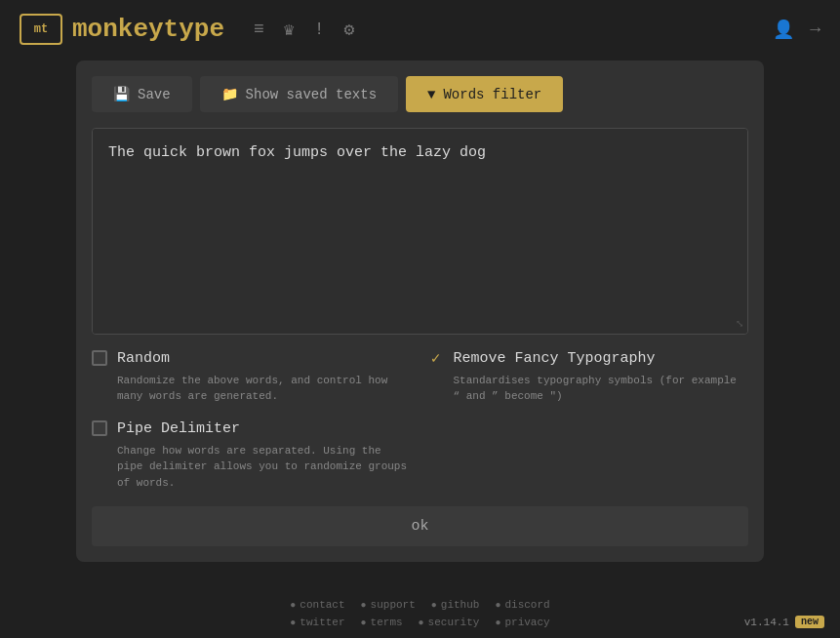 This screenshot has height=638, width=840. I want to click on footer-security: ● security, so click(449, 622).